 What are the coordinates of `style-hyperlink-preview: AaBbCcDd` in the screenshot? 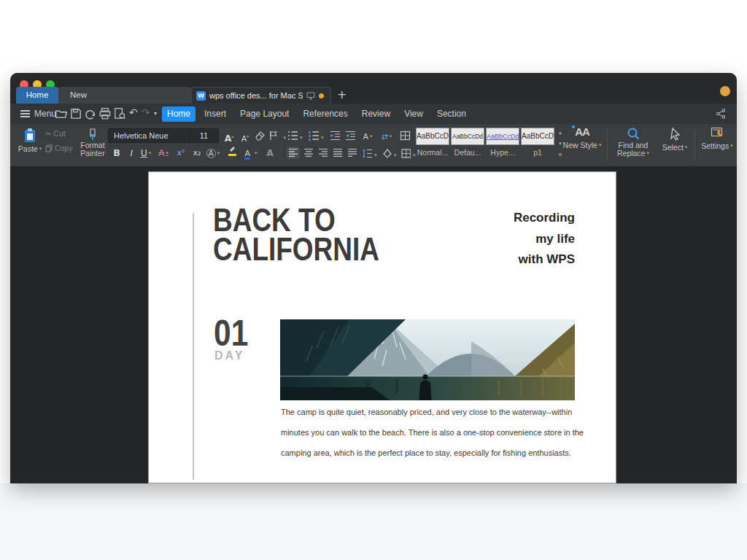 It's located at (503, 136).